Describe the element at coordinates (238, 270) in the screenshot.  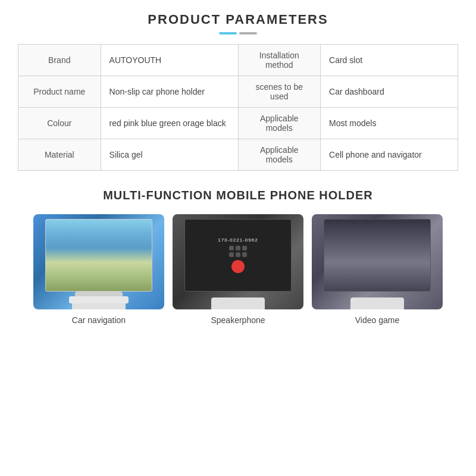
I see `speakerphone-card: 170-0221-0962 Speakerphone` at that location.